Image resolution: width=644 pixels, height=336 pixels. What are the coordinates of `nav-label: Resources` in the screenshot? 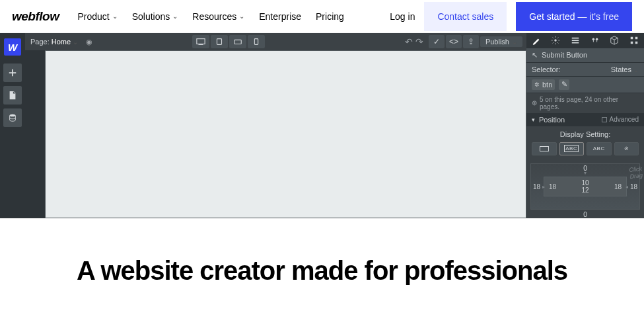 It's located at (214, 17).